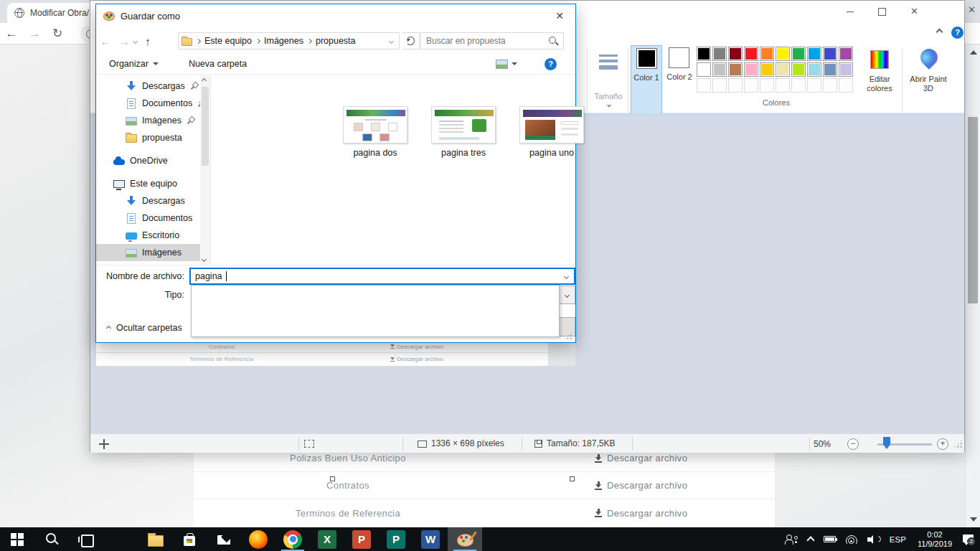 Image resolution: width=980 pixels, height=551 pixels. What do you see at coordinates (288, 41) in the screenshot?
I see `breadcrumb: Este equipoImágenespropuesta` at bounding box center [288, 41].